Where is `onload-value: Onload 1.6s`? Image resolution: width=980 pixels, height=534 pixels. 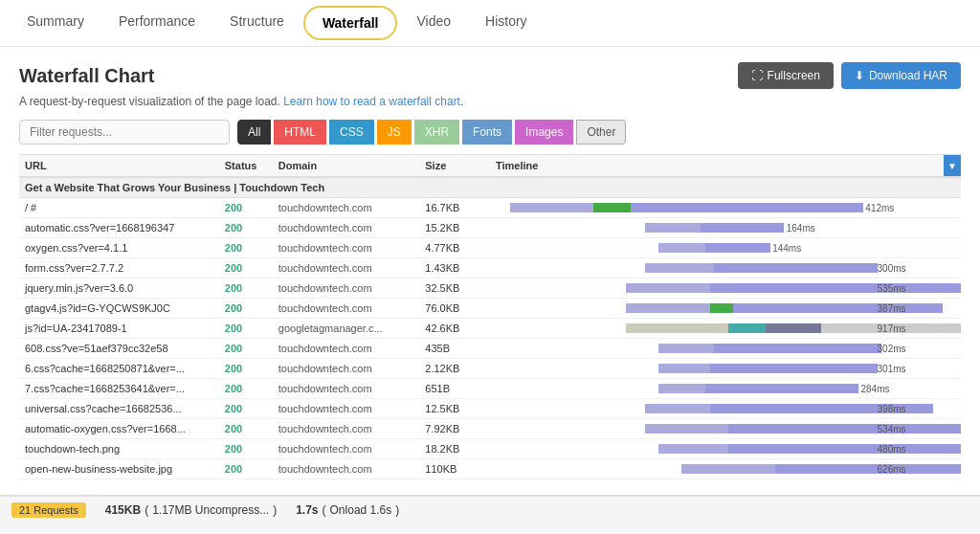
onload-value: Onload 1.6s is located at coordinates (362, 510).